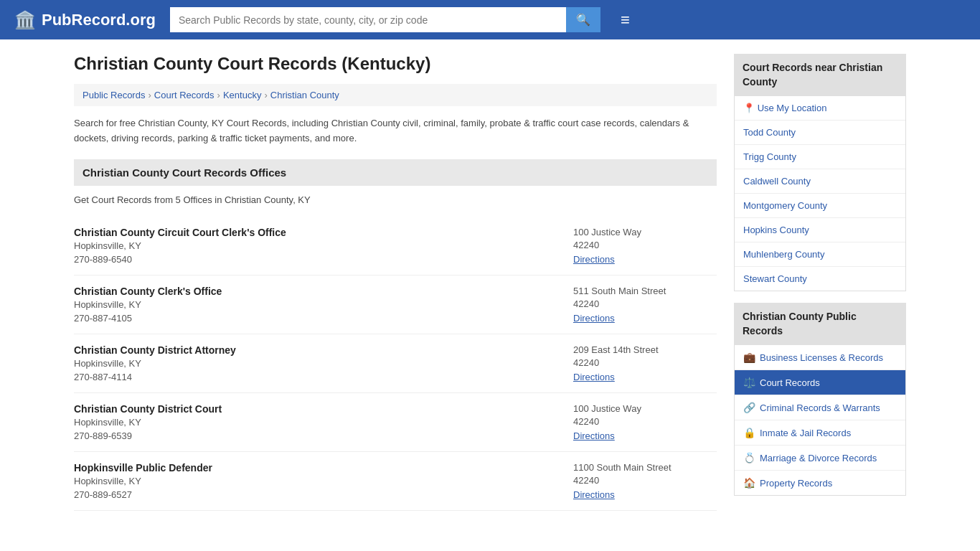 Image resolution: width=980 pixels, height=551 pixels. Describe the element at coordinates (265, 95) in the screenshot. I see `breadcrumb-sep-3: ›` at that location.